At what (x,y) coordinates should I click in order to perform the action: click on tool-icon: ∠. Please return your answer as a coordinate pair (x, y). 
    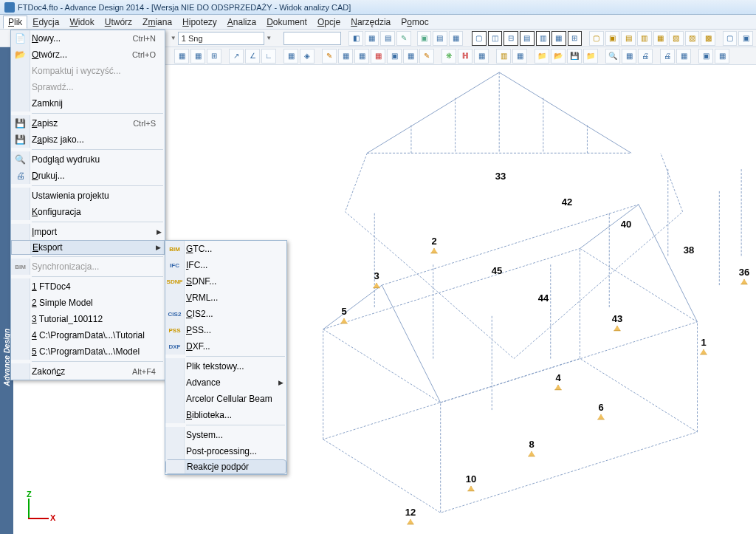
    Looking at the image, I should click on (252, 56).